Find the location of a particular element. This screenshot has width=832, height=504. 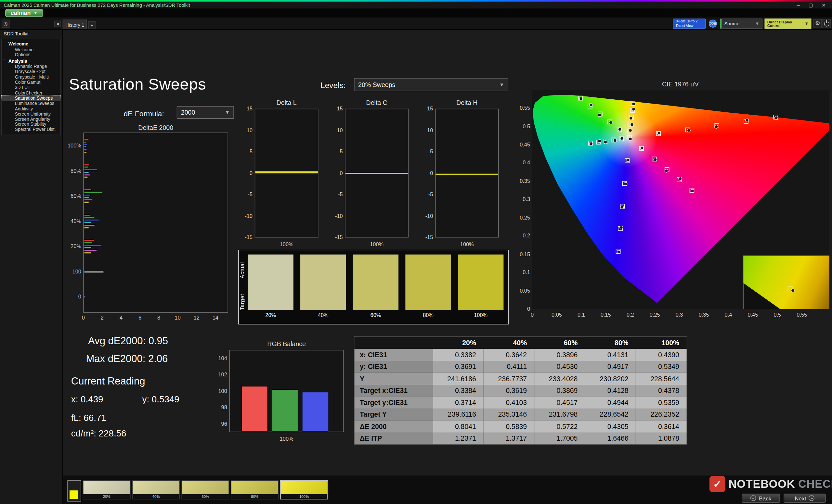

maximize-button: ▢ is located at coordinates (811, 5).